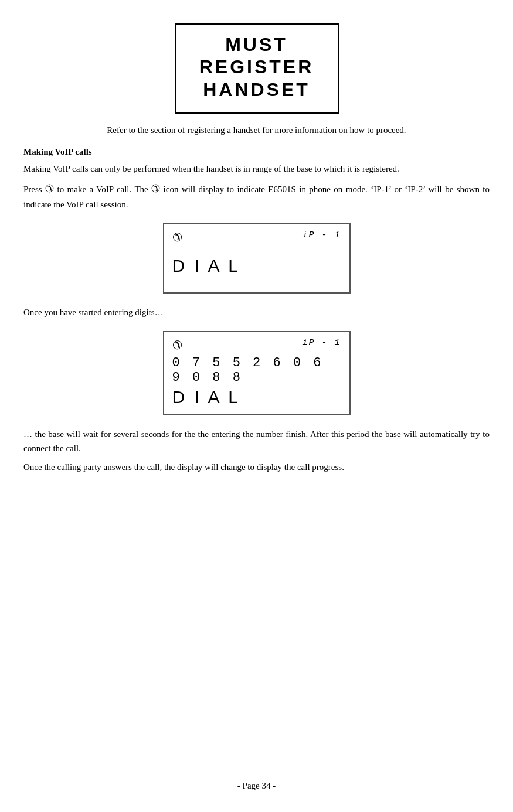  What do you see at coordinates (257, 169) in the screenshot?
I see `voip-para1: Making VoIP calls can only be performed …` at bounding box center [257, 169].